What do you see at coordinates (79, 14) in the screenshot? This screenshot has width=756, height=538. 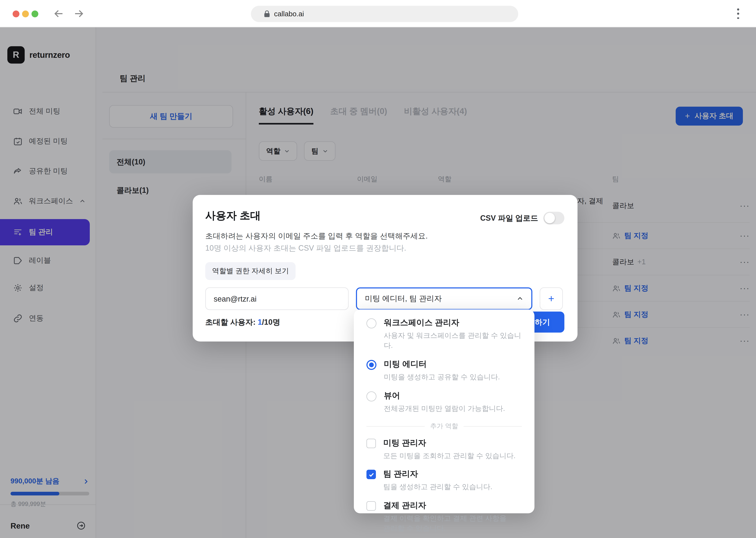 I see `browser-forward-icon` at bounding box center [79, 14].